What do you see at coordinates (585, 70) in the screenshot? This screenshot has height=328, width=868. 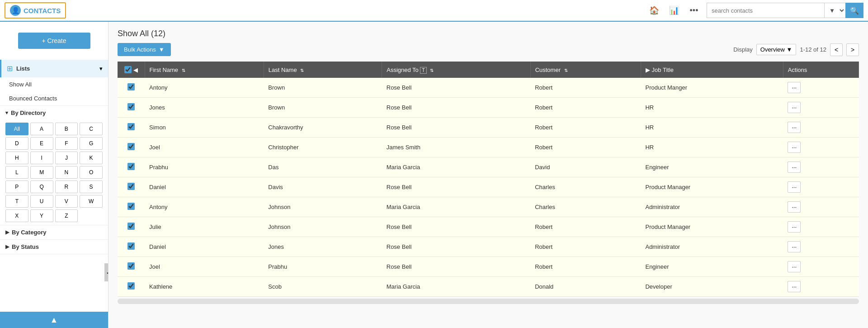 I see `customer-header: Customer ⇅` at bounding box center [585, 70].